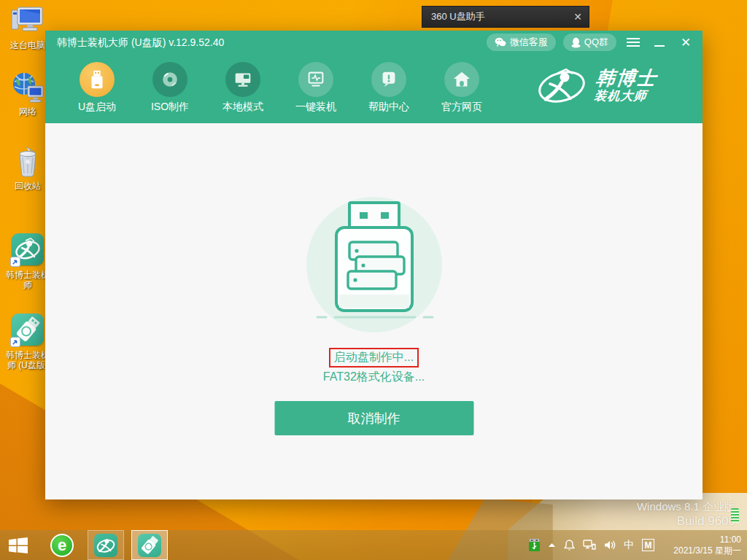 The image size is (747, 560). I want to click on browser-icon: e, so click(62, 545).